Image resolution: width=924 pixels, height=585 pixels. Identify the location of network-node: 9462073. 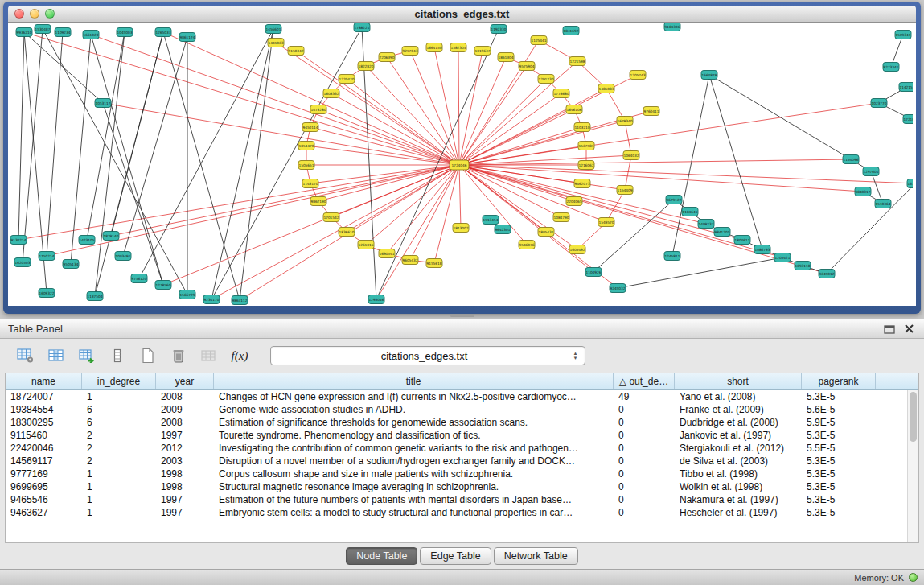
(582, 183).